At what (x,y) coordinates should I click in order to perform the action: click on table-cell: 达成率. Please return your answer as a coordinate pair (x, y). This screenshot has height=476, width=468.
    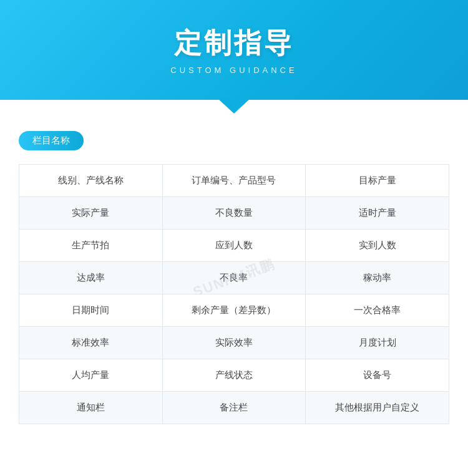
    Looking at the image, I should click on (91, 278).